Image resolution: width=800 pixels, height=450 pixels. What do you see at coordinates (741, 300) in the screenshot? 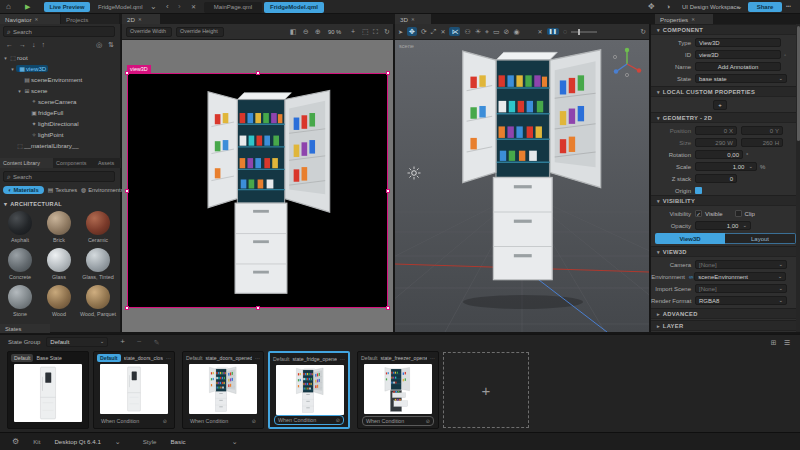
I see `render-format-dropdown: RGBA8⌄` at bounding box center [741, 300].